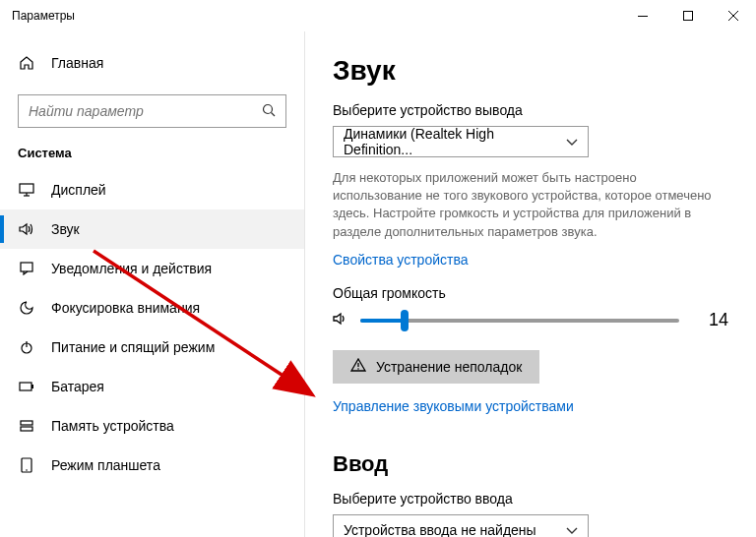  Describe the element at coordinates (27, 268) in the screenshot. I see `notifications-icon` at that location.